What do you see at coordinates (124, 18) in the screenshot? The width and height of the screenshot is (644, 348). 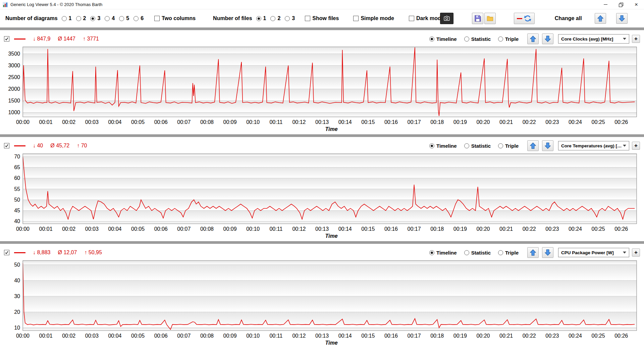 I see `diagrams-option-5: 5` at bounding box center [124, 18].